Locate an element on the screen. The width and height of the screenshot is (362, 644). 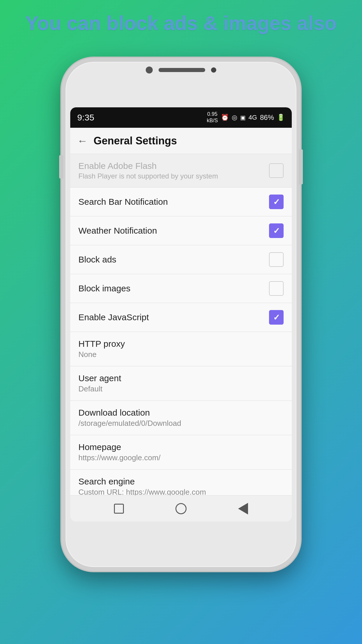
network-speed: 0.95 kB/S is located at coordinates (212, 117).